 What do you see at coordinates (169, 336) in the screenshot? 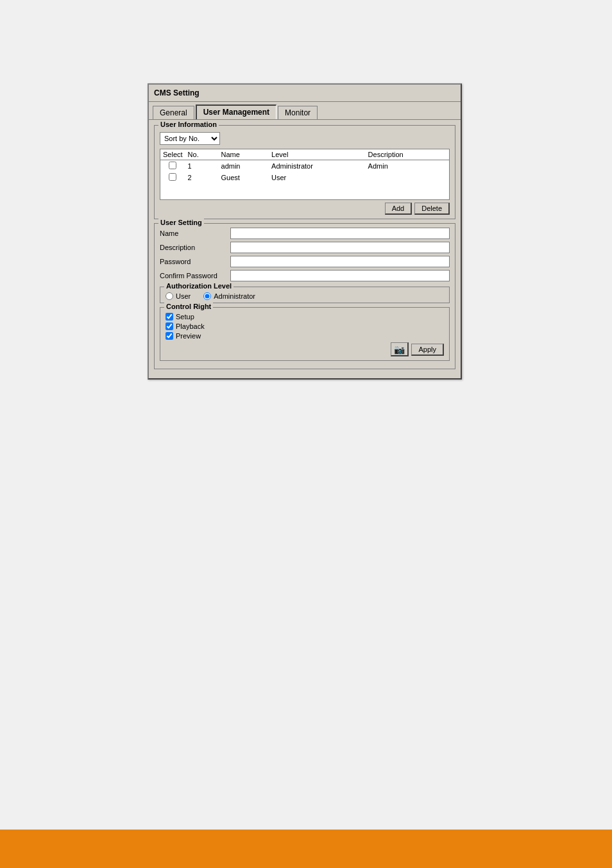
I see `preview-checkbox` at bounding box center [169, 336].